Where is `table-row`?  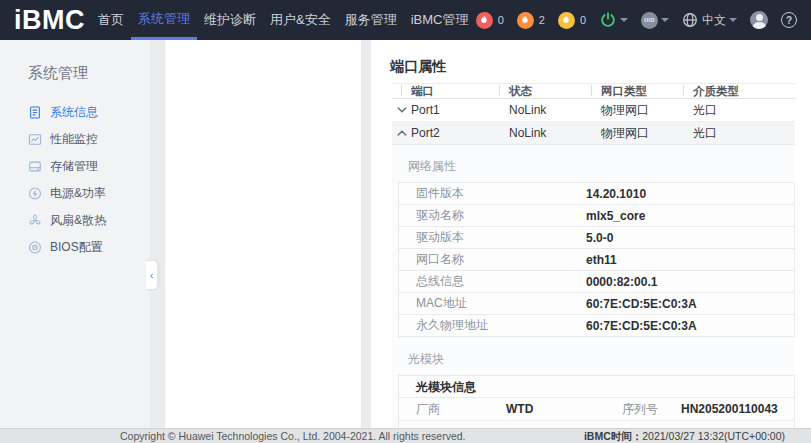
table-row is located at coordinates (596, 424).